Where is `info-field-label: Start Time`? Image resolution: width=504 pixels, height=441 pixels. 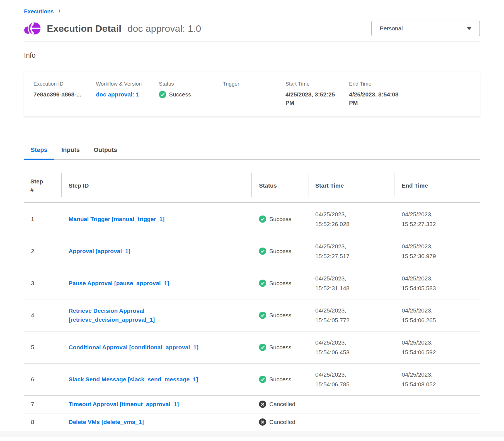
info-field-label: Start Time is located at coordinates (317, 84).